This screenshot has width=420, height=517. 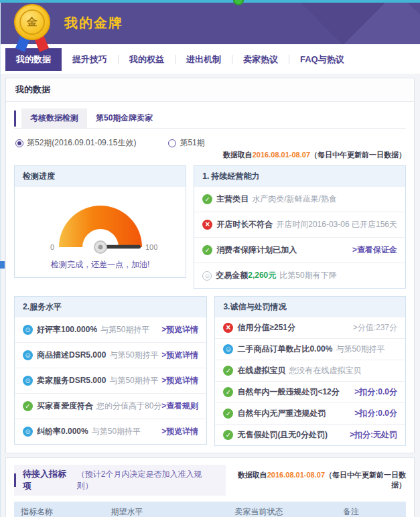 What do you see at coordinates (261, 60) in the screenshot?
I see `tab-seller-discussion: 卖家热议` at bounding box center [261, 60].